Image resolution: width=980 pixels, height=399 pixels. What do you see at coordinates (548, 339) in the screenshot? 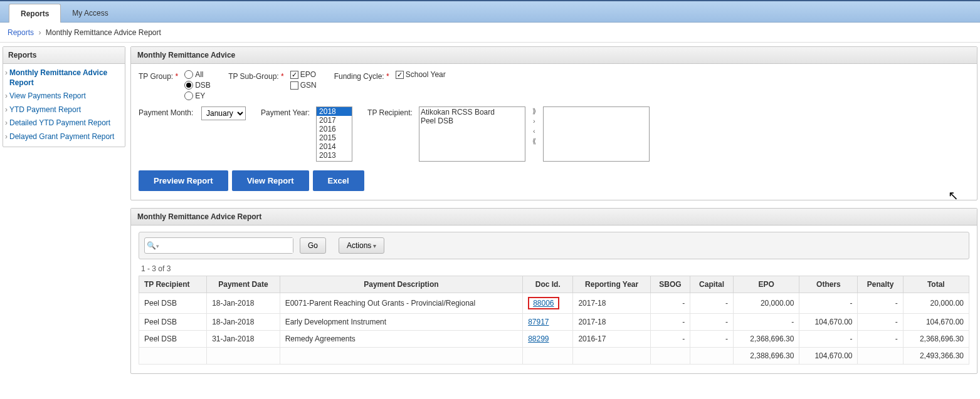
I see `cell-doc: 88299` at bounding box center [548, 339].